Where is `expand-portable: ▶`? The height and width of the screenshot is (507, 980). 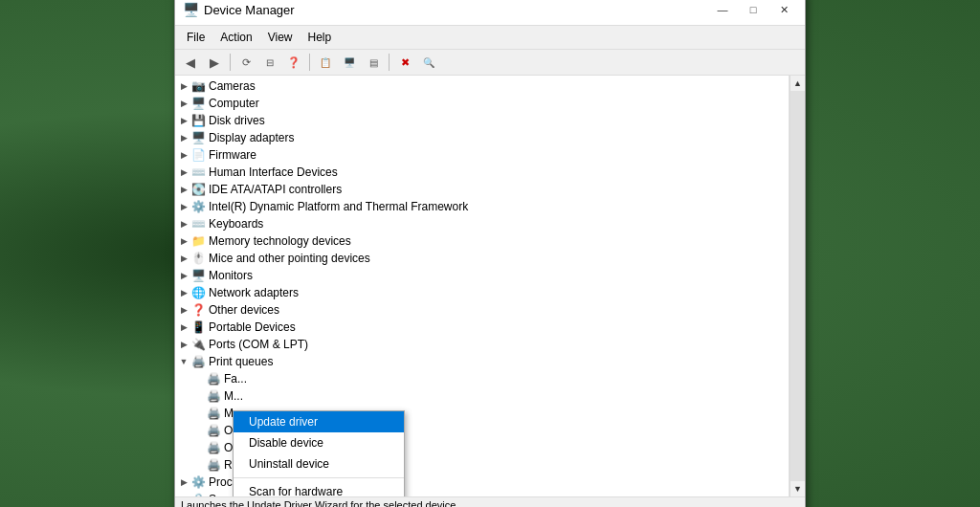 expand-portable: ▶ is located at coordinates (184, 327).